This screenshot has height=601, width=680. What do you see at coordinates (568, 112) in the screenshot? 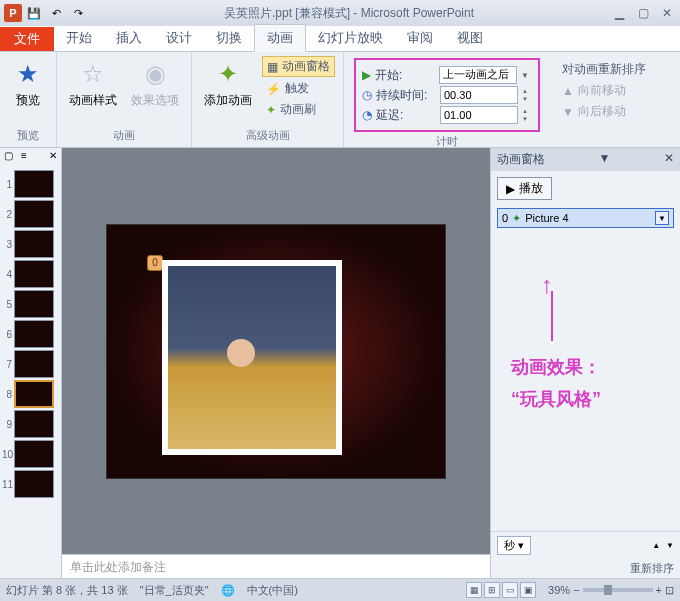
I see `down-arrow-icon: ▼` at bounding box center [568, 112].